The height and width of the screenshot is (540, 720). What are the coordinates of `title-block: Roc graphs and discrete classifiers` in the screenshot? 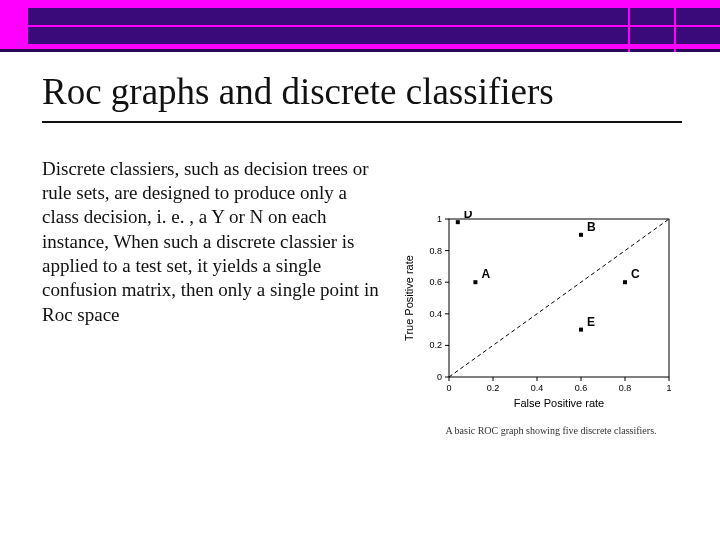 It's located at (360, 90).